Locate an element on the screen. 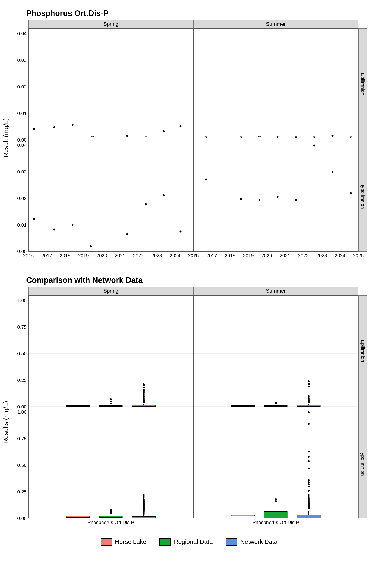 This screenshot has height=588, width=378. strip-row-hypo: Hypolimnion is located at coordinates (363, 196).